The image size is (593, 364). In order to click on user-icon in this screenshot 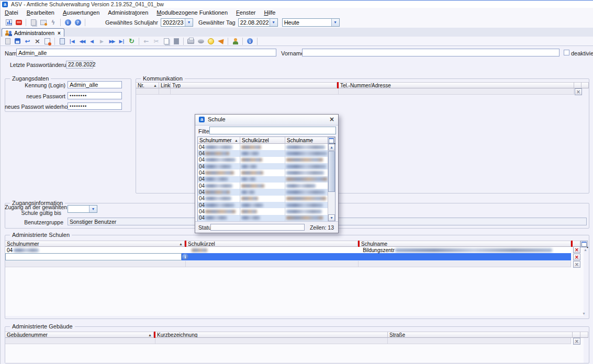, I will do `click(236, 41)`.